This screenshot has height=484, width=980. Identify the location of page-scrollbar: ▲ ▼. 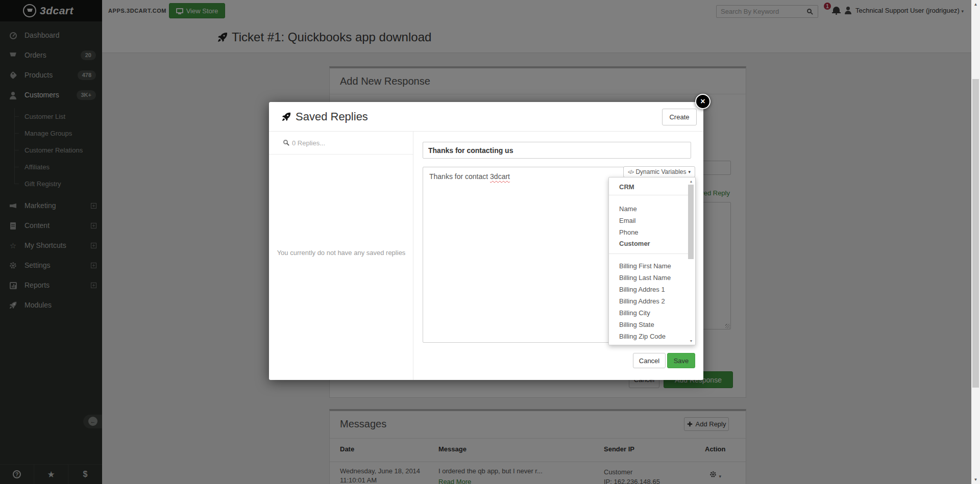
(976, 242).